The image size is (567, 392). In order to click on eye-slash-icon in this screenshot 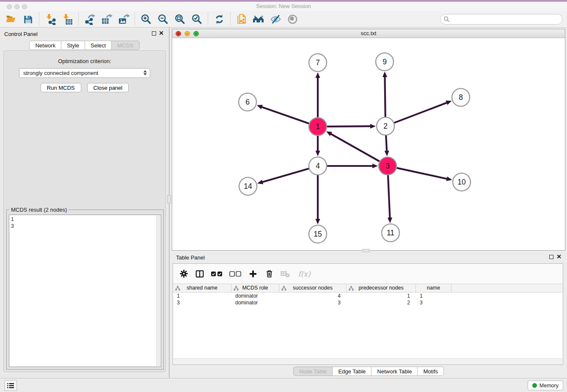, I will do `click(276, 19)`.